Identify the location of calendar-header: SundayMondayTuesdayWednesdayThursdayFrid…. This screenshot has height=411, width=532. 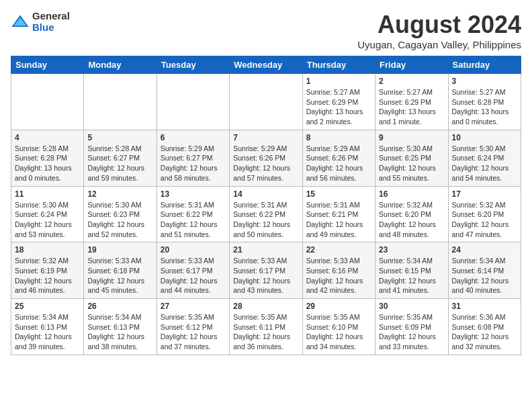
(266, 65).